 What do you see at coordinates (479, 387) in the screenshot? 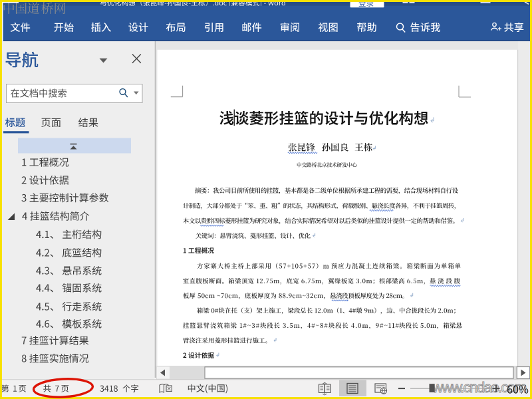
I see `svg-text: www.cndao.com` at bounding box center [479, 387].